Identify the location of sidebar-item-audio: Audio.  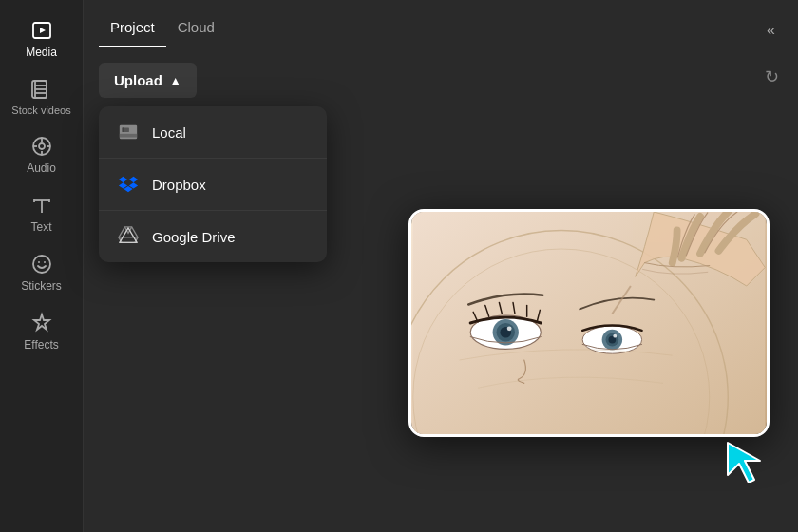
(42, 155).